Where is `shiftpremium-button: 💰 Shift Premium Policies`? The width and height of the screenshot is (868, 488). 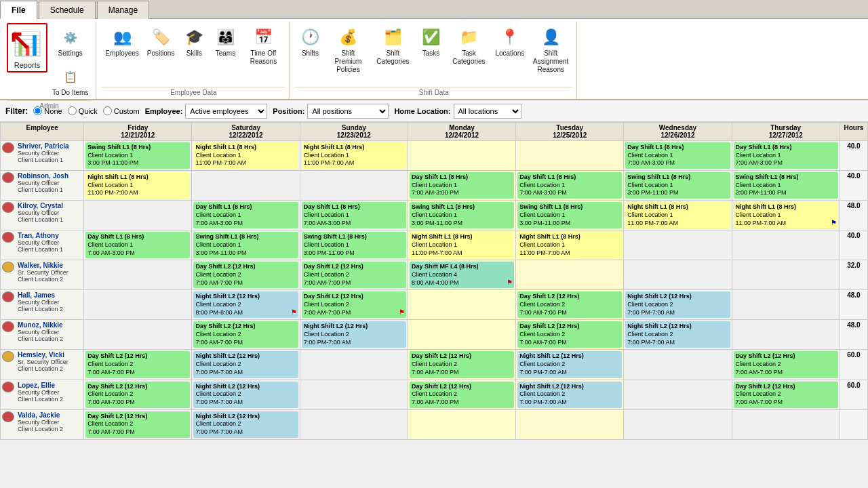 shiftpremium-button: 💰 Shift Premium Policies is located at coordinates (348, 49).